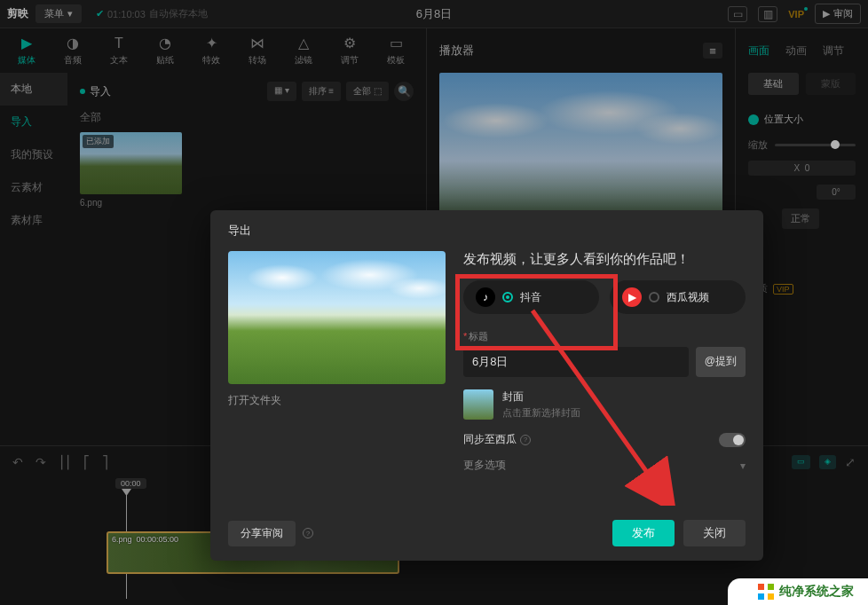 The image size is (868, 605). I want to click on sync-toggle, so click(732, 440).